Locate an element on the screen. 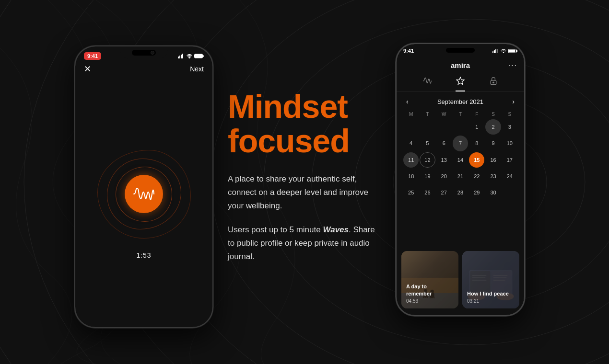 The width and height of the screenshot is (609, 364). cal-day-19: 19 is located at coordinates (427, 176).